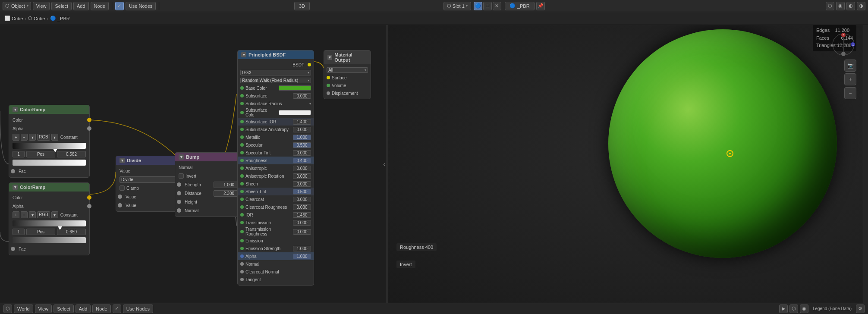  Describe the element at coordinates (794, 309) in the screenshot. I see `bottom-viewport-btn2: ⬡` at that location.